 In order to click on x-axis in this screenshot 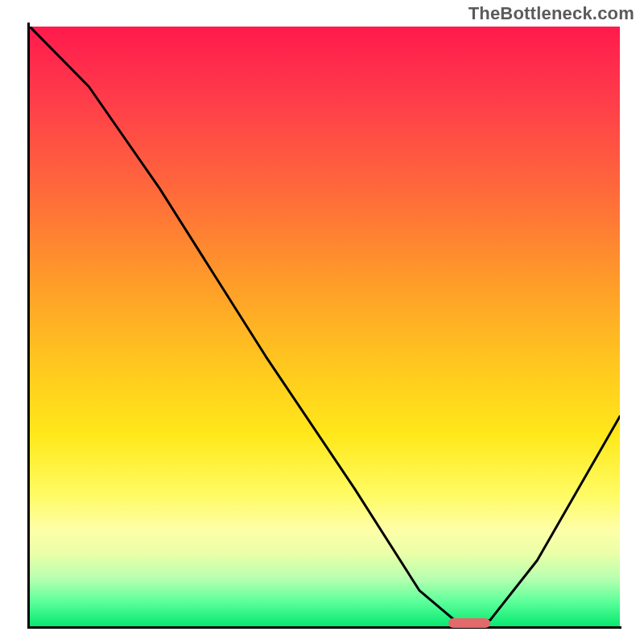, I will do `click(324, 628)`.